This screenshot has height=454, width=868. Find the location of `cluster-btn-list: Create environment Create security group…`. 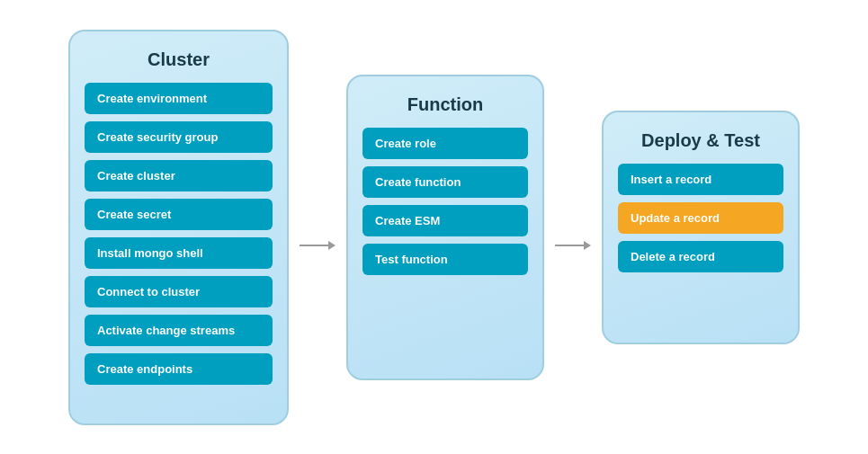

cluster-btn-list: Create environment Create security group… is located at coordinates (178, 234).